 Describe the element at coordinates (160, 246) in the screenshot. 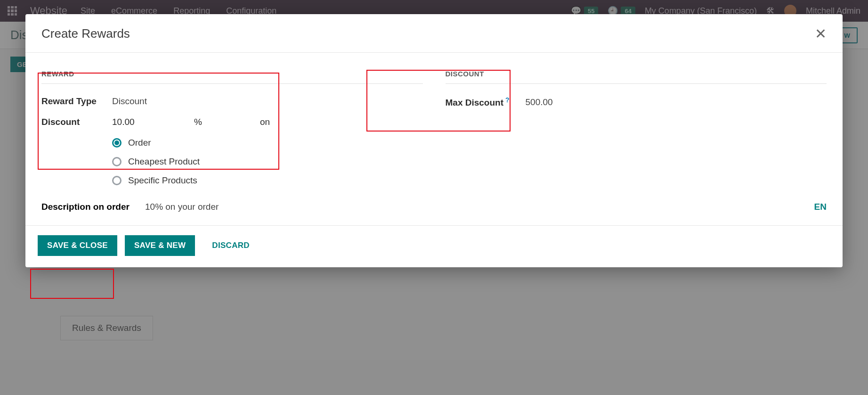

I see `save-new-button: SAVE & NEW` at that location.